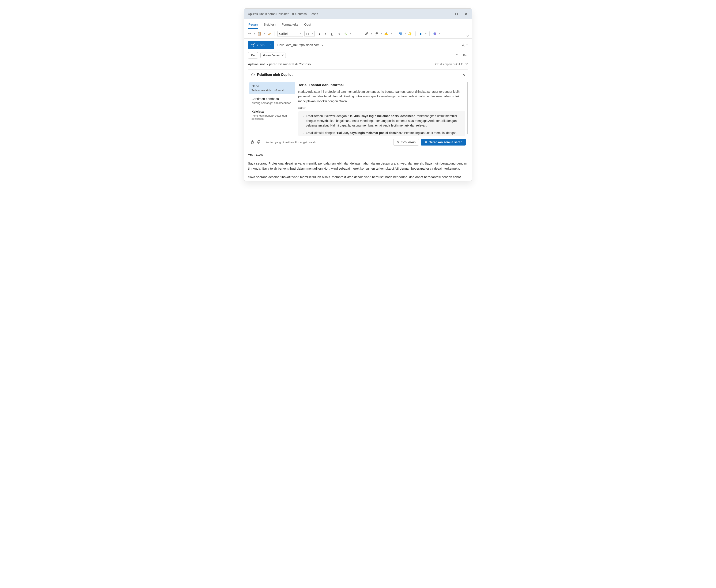 Image resolution: width=716 pixels, height=588 pixels. What do you see at coordinates (356, 34) in the screenshot?
I see `more-formatting-button: ⋯` at bounding box center [356, 34].